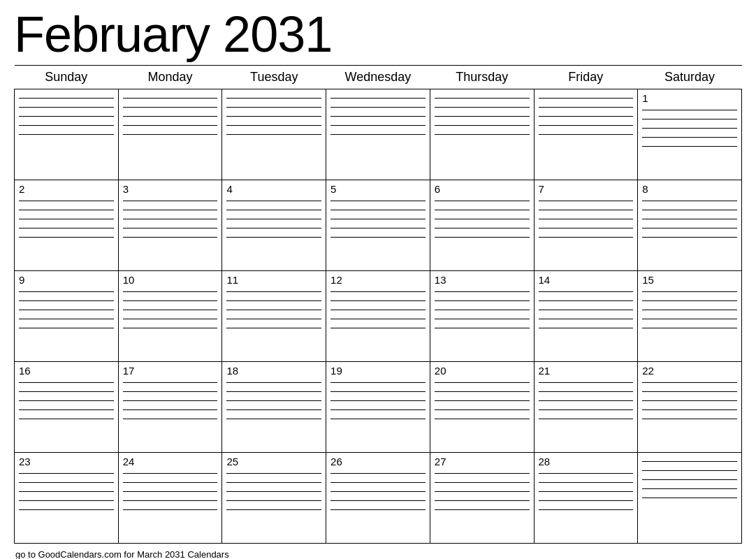 This screenshot has width=756, height=559. Describe the element at coordinates (690, 226) in the screenshot. I see `day-cell-8: 8` at that location.